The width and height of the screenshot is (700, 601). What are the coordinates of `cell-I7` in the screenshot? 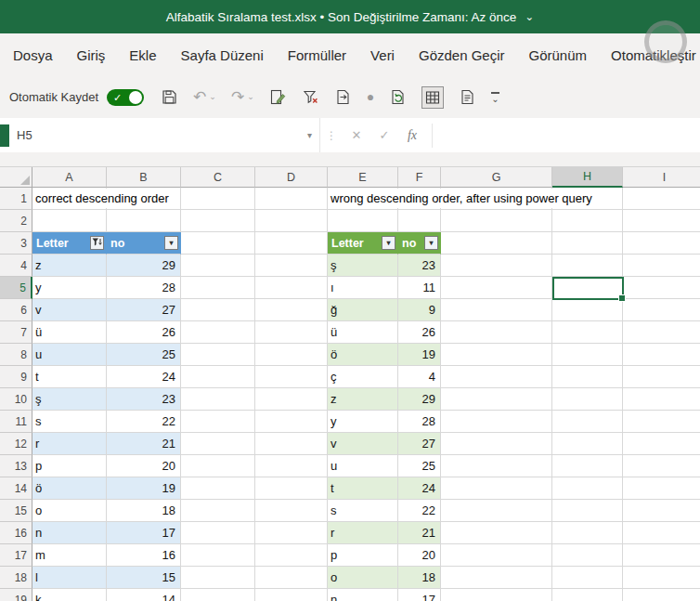 It's located at (661, 333).